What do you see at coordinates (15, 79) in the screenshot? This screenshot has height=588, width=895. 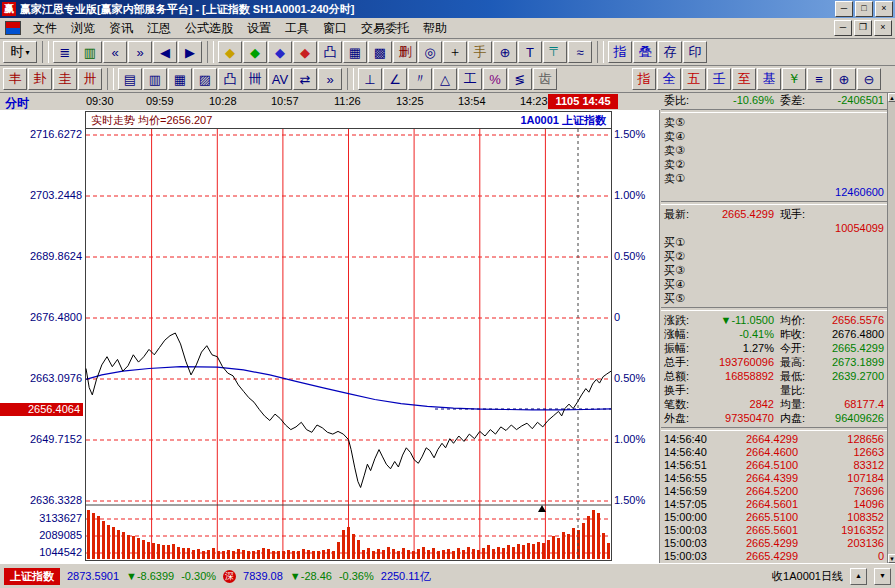 I see `gann-fan-icon: 丰` at bounding box center [15, 79].